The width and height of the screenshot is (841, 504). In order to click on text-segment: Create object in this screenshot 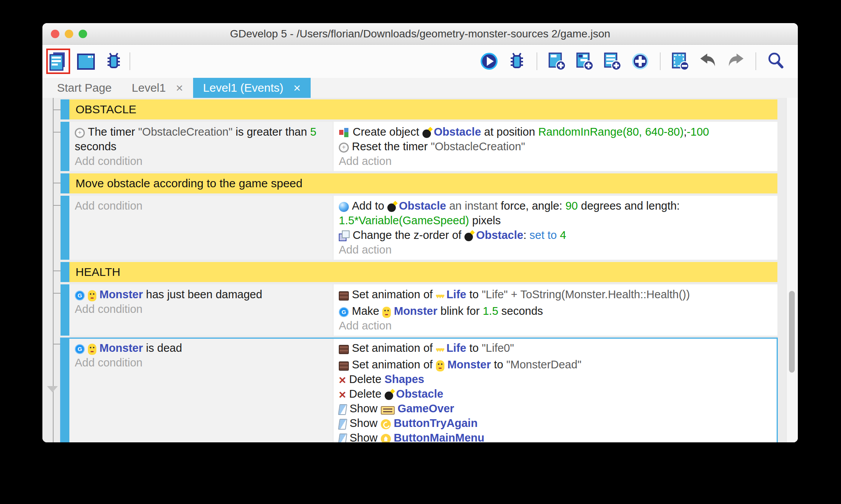, I will do `click(388, 132)`.